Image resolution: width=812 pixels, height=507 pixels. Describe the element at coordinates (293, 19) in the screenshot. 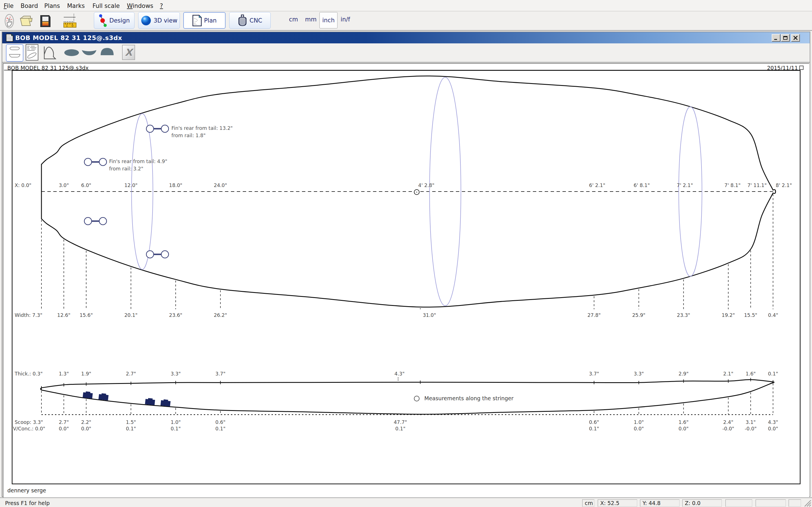

I see `unit-cm: cm` at that location.